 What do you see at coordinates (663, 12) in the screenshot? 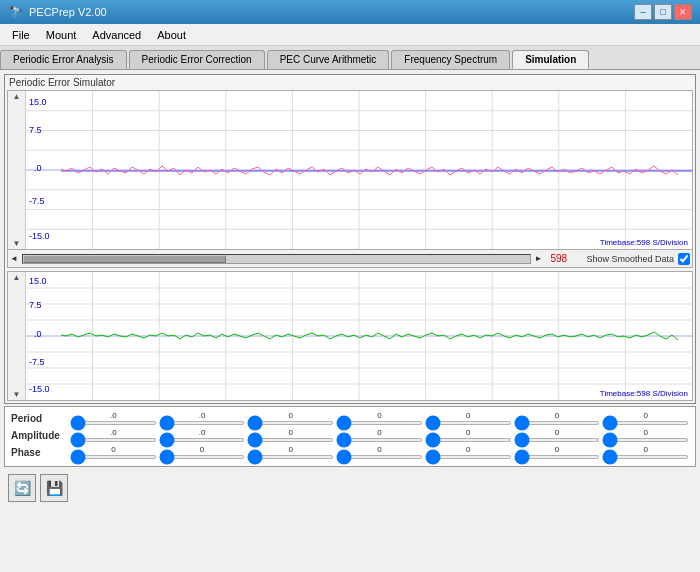
I see `maximize-button: □` at bounding box center [663, 12].